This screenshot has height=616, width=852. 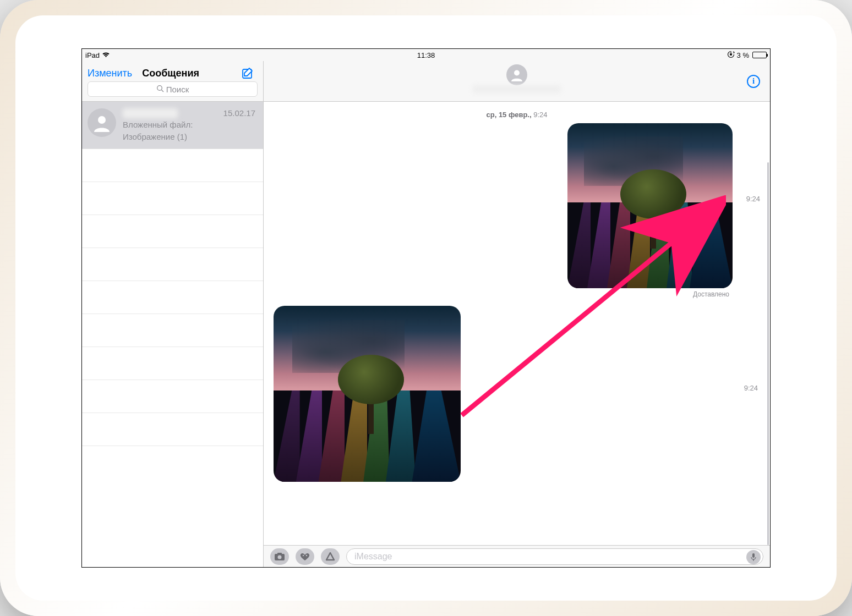 What do you see at coordinates (367, 394) in the screenshot?
I see `received-image-attachment` at bounding box center [367, 394].